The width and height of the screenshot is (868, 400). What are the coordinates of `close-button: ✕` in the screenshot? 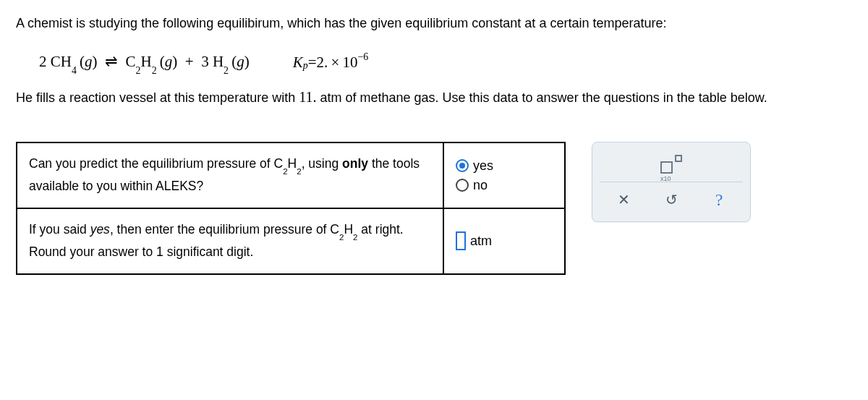 It's located at (624, 200).